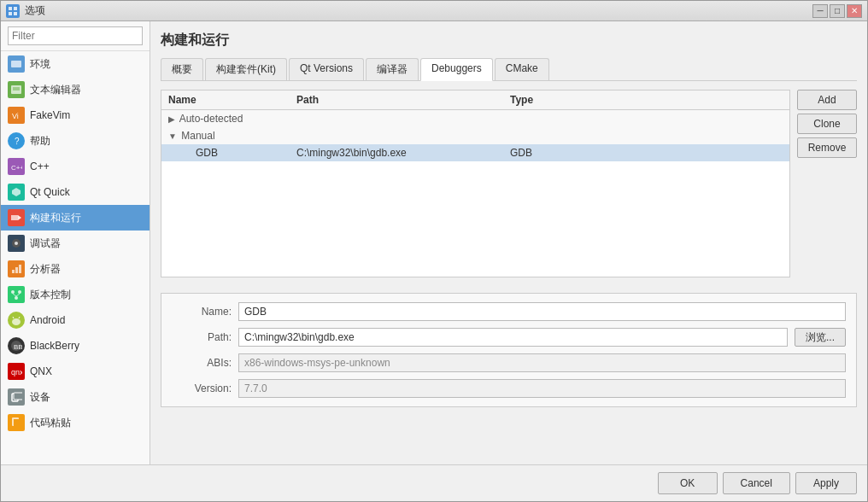 This screenshot has height=502, width=868. What do you see at coordinates (75, 243) in the screenshot?
I see `sidebar-item-debug: 调试器` at bounding box center [75, 243].